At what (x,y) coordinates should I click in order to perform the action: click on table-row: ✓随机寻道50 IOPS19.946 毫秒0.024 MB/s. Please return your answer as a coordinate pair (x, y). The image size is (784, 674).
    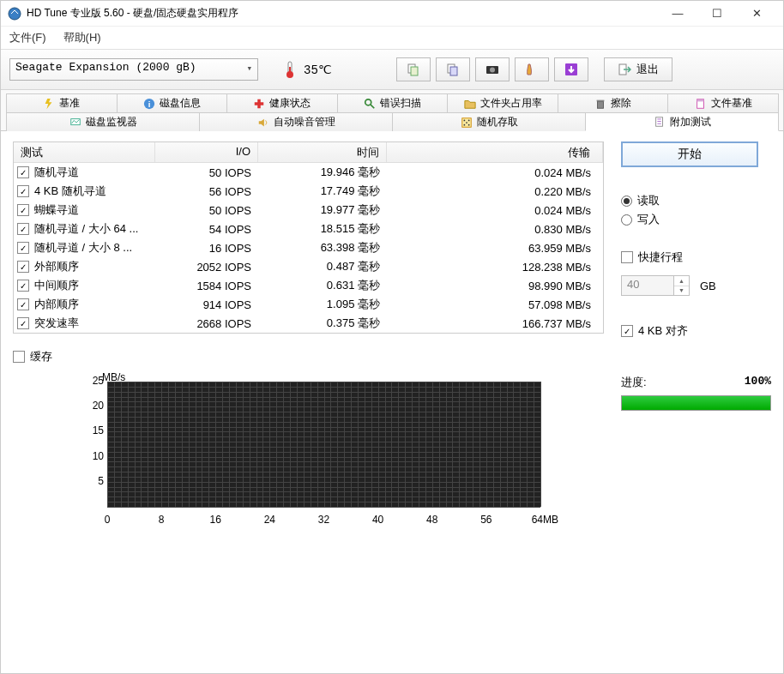
    Looking at the image, I should click on (309, 172).